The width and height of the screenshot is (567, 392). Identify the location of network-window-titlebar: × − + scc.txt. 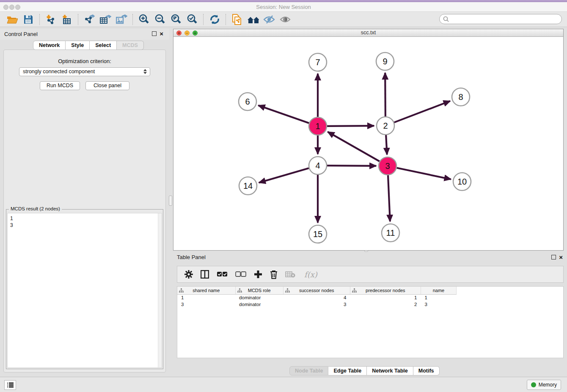
(368, 33).